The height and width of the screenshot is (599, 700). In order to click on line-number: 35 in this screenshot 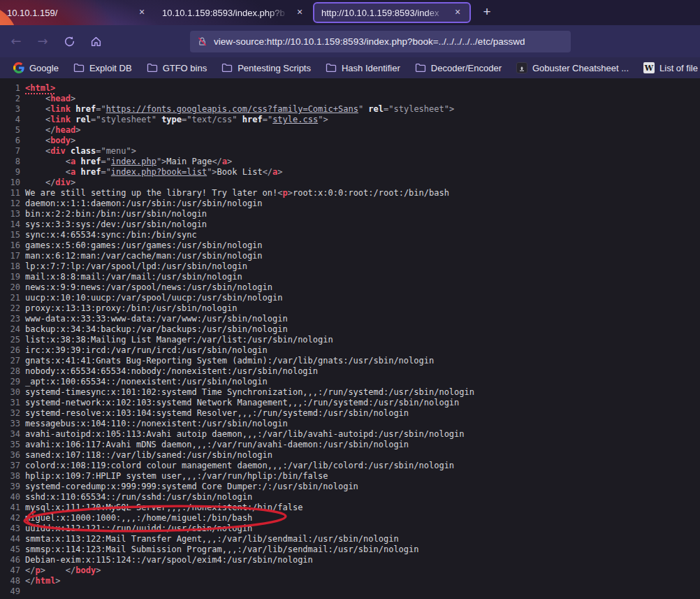, I will do `click(15, 445)`.